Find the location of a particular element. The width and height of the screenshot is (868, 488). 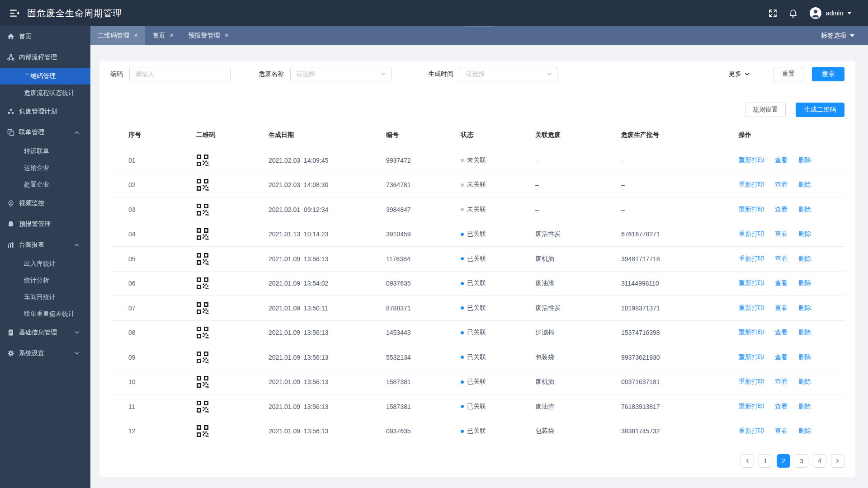

sidebar-item-manifest-management: 联单管理 is located at coordinates (45, 132).